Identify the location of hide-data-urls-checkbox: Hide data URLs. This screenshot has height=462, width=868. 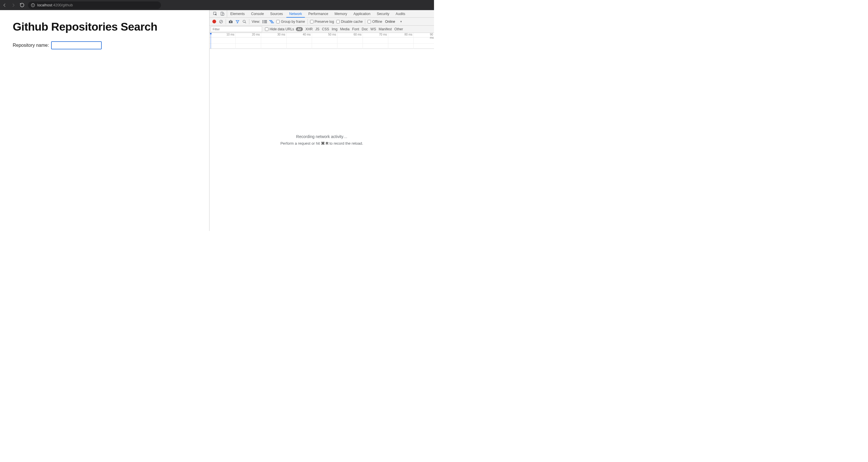
(280, 29).